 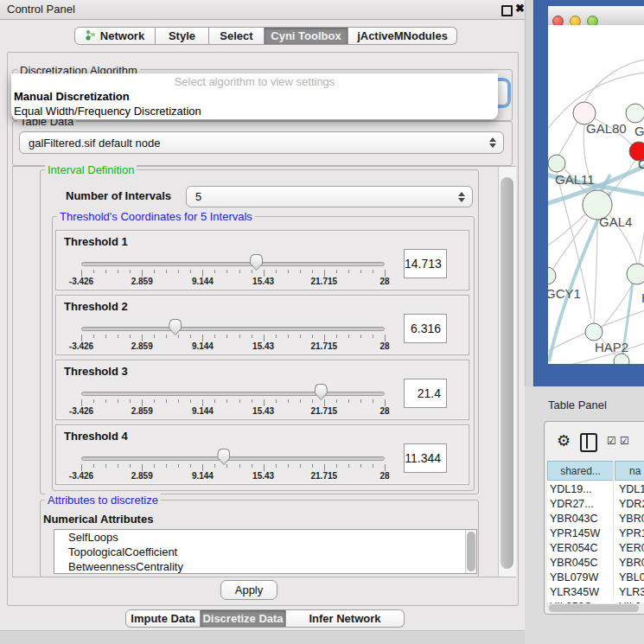 What do you see at coordinates (507, 10) in the screenshot?
I see `float-window-icon` at bounding box center [507, 10].